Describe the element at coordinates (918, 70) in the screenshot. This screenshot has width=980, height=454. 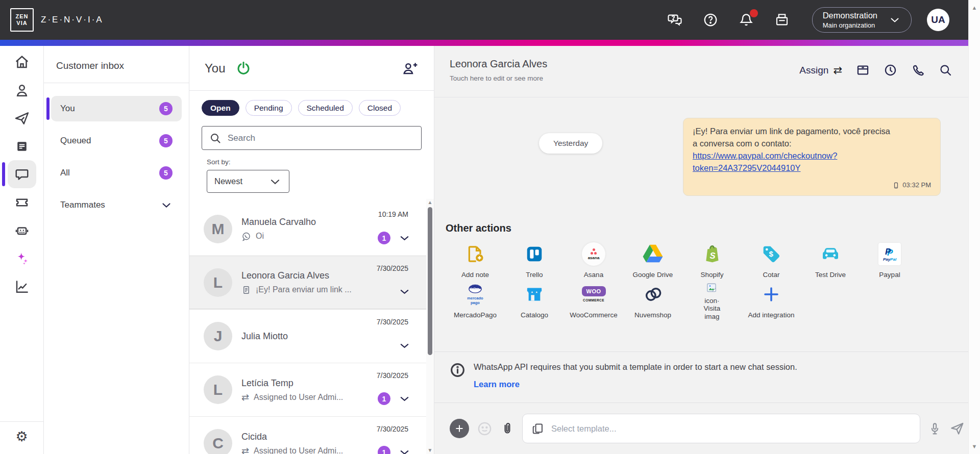
I see `phone-icon` at that location.